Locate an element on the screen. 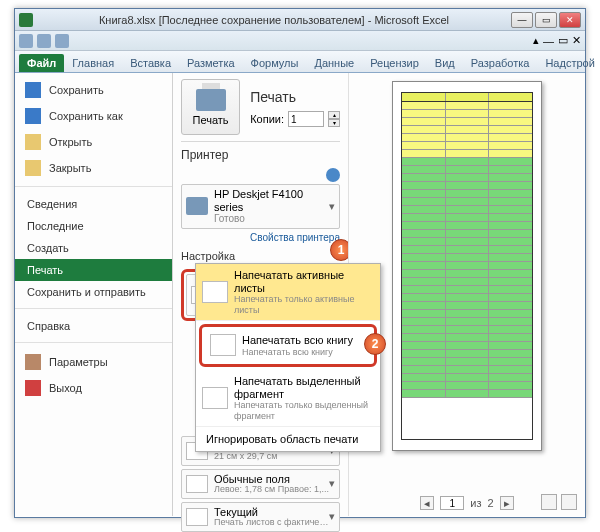 The width and height of the screenshot is (600, 532). margins-label: Обычные поля is located at coordinates (272, 479).